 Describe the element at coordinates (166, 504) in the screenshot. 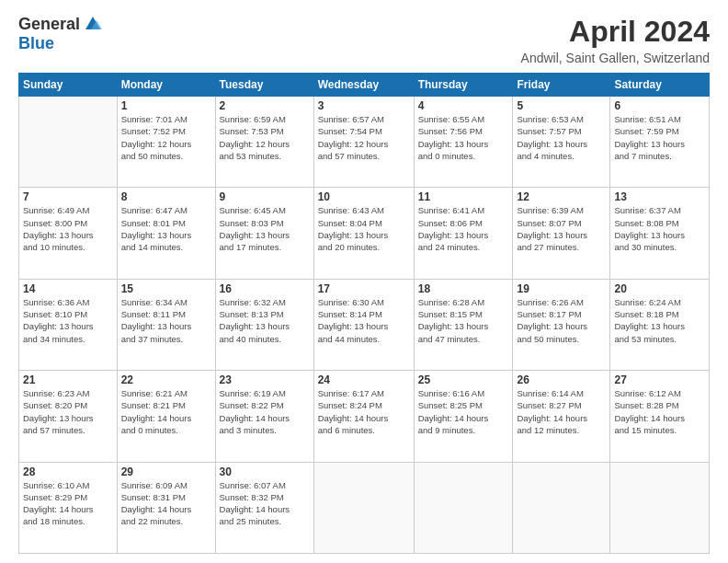

I see `day-info: Sunrise: 6:09 AMSunset: 8:31 PMDaylight:…` at that location.